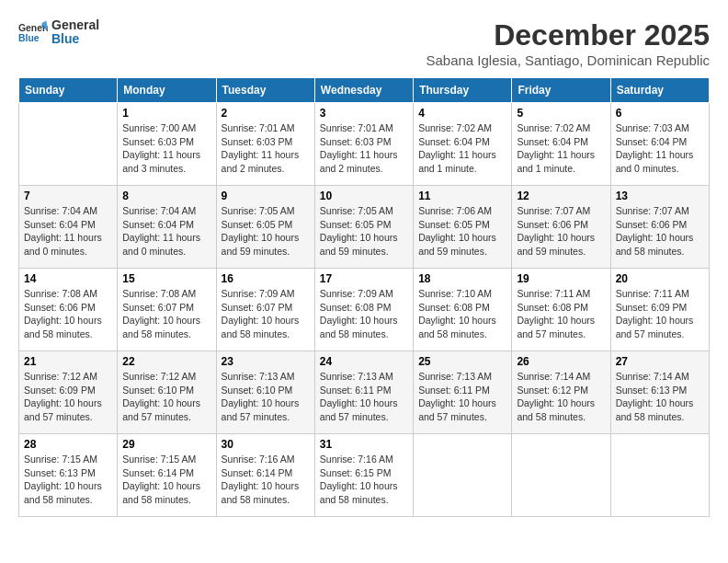 This screenshot has height=563, width=728. I want to click on weekday-header: Wednesday, so click(364, 90).